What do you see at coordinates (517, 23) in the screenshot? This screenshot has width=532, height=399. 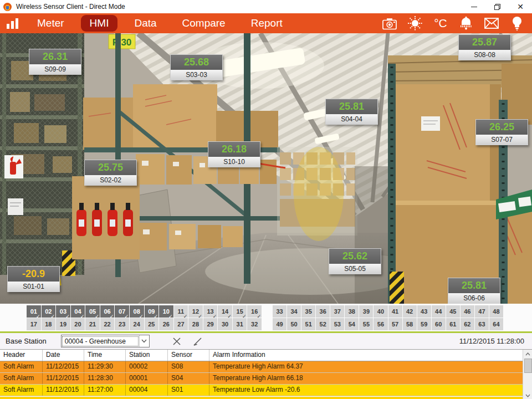 I see `light-bulb-icon` at bounding box center [517, 23].